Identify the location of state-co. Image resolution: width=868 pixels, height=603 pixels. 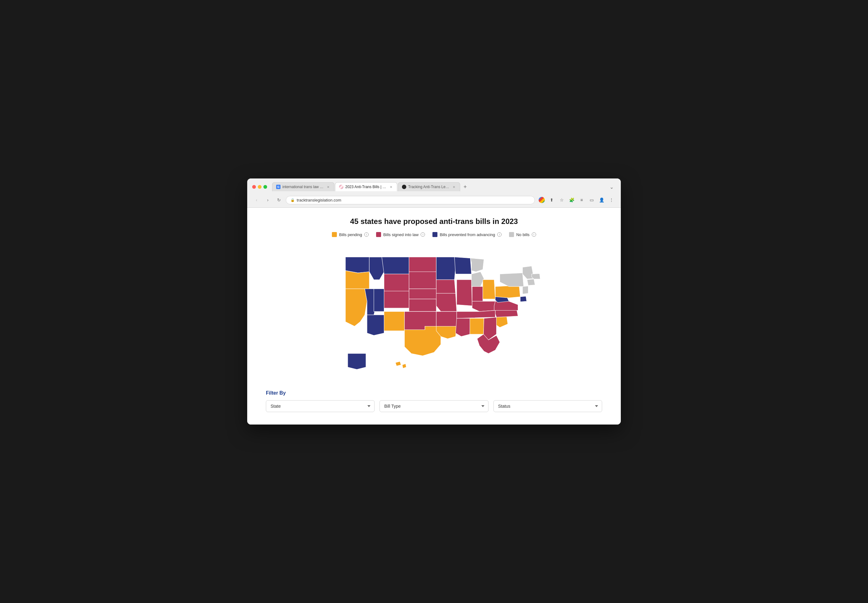
(397, 300).